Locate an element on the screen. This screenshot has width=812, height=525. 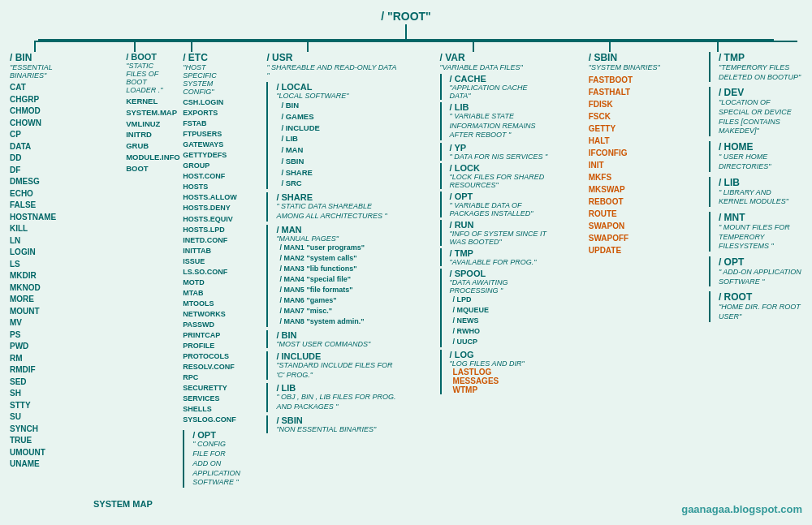
sbin-title: / SBIN is located at coordinates (629, 58).